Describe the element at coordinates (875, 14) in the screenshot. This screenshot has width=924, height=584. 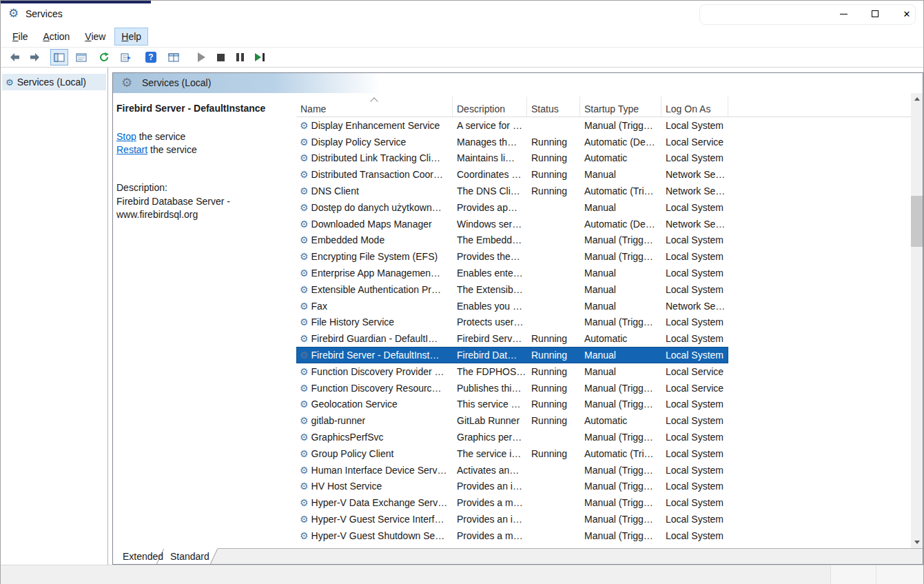
I see `maximize-button` at that location.